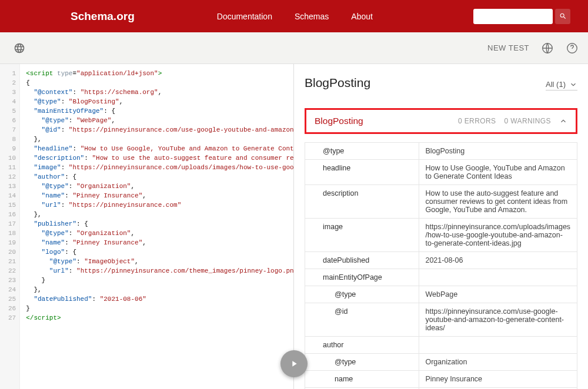  Describe the element at coordinates (338, 83) in the screenshot. I see `result-title: BlogPosting` at that location.